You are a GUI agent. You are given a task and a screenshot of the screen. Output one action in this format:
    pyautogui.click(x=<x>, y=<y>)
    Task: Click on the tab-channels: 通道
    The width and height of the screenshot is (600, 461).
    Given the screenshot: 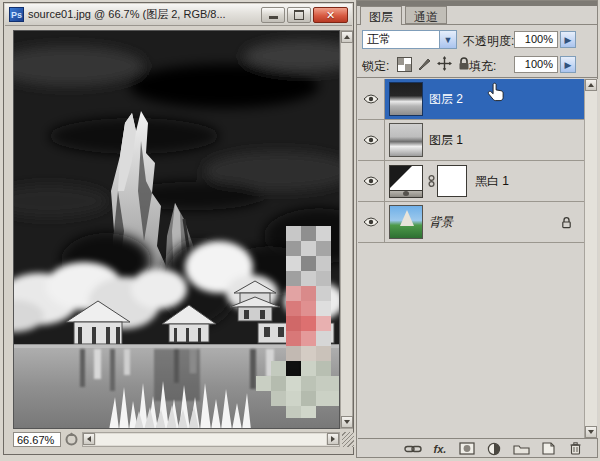 What is the action you would take?
    pyautogui.click(x=426, y=15)
    